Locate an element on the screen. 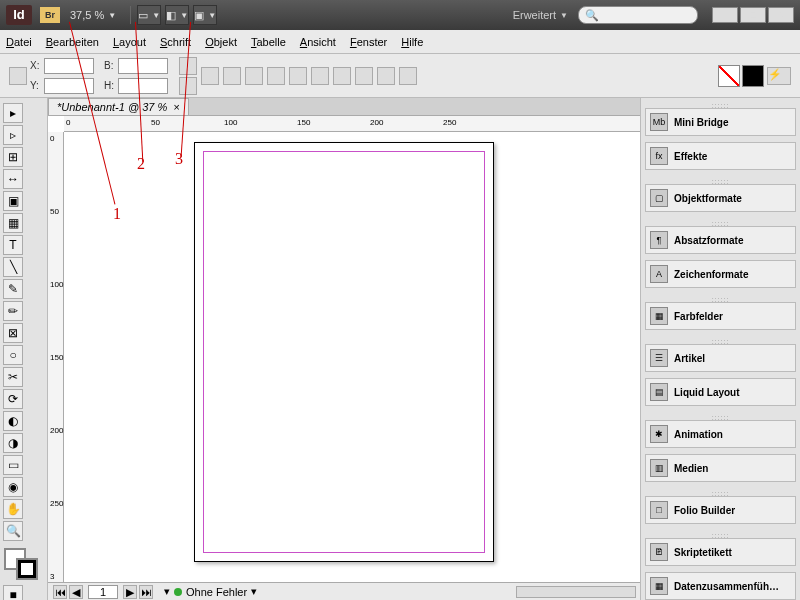  prev-page: ◀ is located at coordinates (76, 592).